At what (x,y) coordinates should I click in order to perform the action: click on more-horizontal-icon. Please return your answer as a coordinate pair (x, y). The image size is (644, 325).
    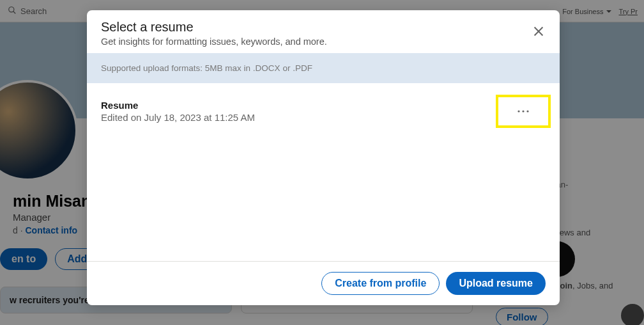
    Looking at the image, I should click on (523, 111).